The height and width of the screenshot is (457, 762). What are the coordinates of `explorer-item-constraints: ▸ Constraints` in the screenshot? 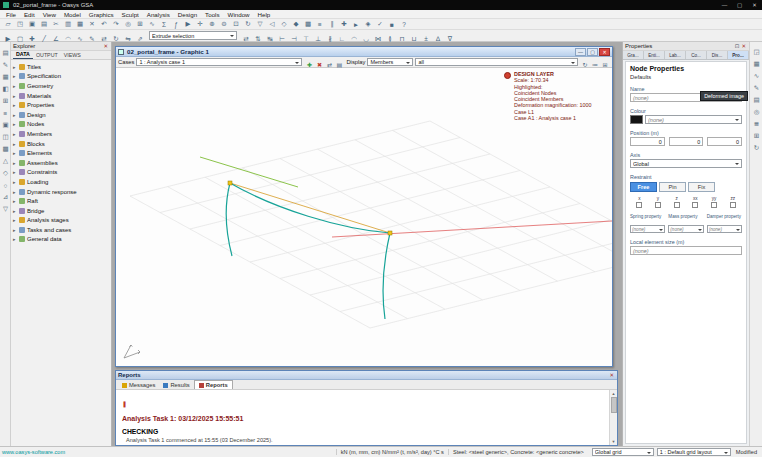 It's located at (61, 173).